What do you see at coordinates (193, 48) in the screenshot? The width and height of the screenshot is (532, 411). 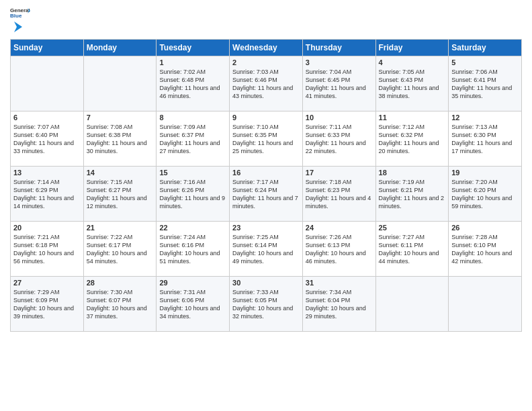 I see `column-header-tuesday: Tuesday` at bounding box center [193, 48].